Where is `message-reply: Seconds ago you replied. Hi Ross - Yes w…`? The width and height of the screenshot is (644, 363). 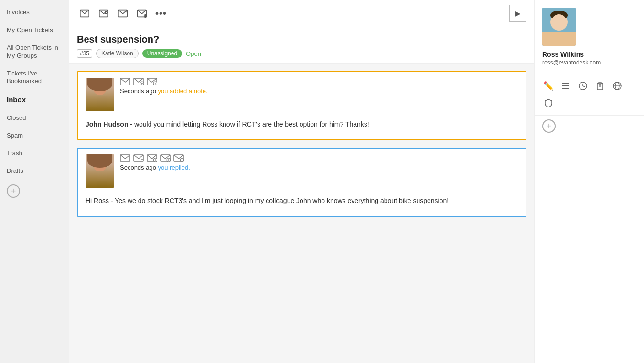 message-reply: Seconds ago you replied. Hi Ross - Yes w… is located at coordinates (302, 182).